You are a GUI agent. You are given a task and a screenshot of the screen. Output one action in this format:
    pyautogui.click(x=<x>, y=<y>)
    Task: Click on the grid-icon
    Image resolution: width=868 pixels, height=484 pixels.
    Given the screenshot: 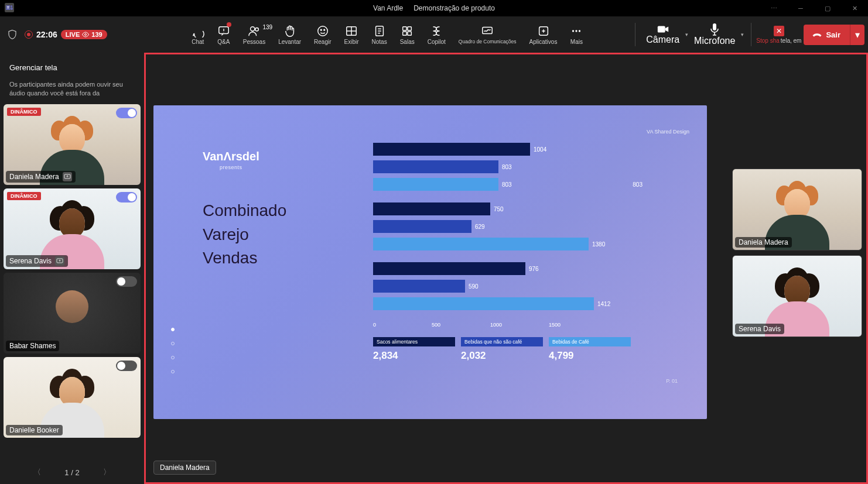 What is the action you would take?
    pyautogui.click(x=351, y=31)
    